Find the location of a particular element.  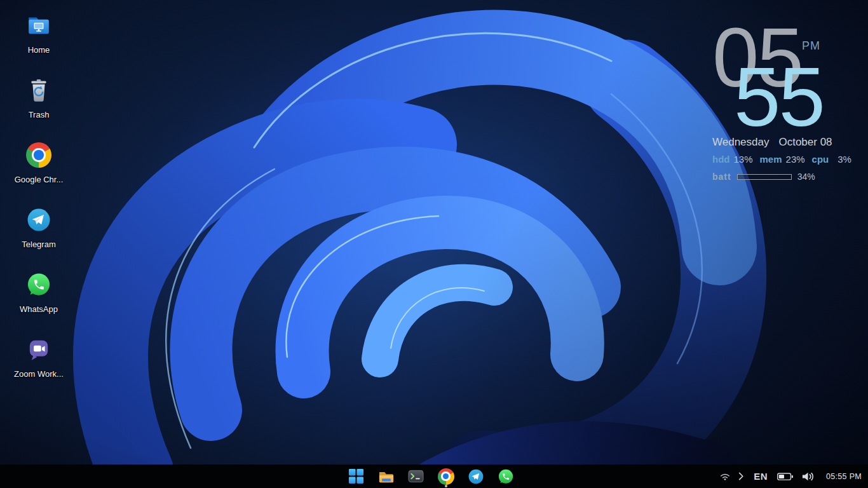

battery-icon is located at coordinates (785, 477).